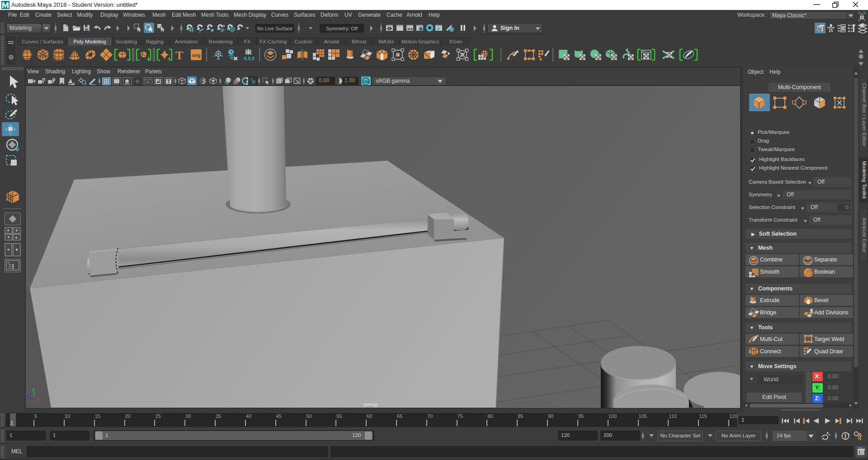 The height and width of the screenshot is (460, 868). Describe the element at coordinates (28, 396) in the screenshot. I see `svg-text: z` at that location.